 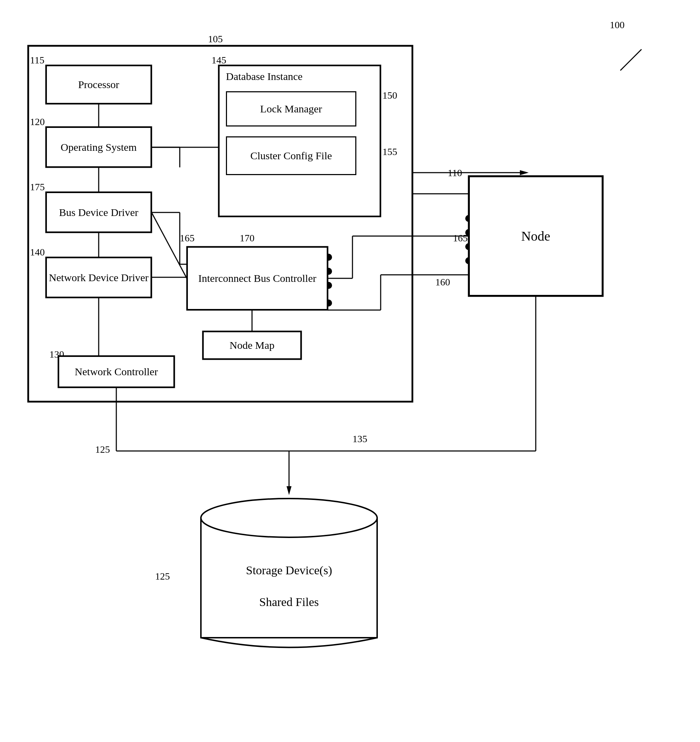 I want to click on lock-manager-label: Lock Manager, so click(x=291, y=109).